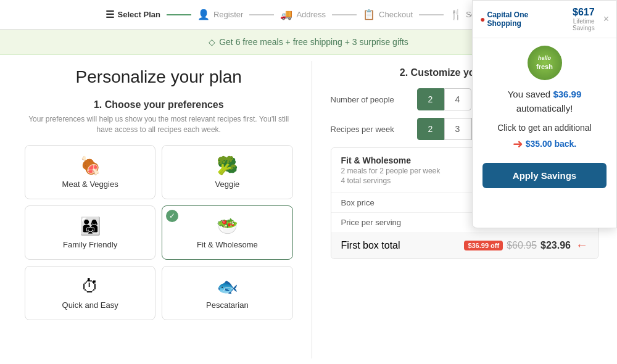  What do you see at coordinates (518, 144) in the screenshot?
I see `cap-one-arrow-icon: ➜` at bounding box center [518, 144].